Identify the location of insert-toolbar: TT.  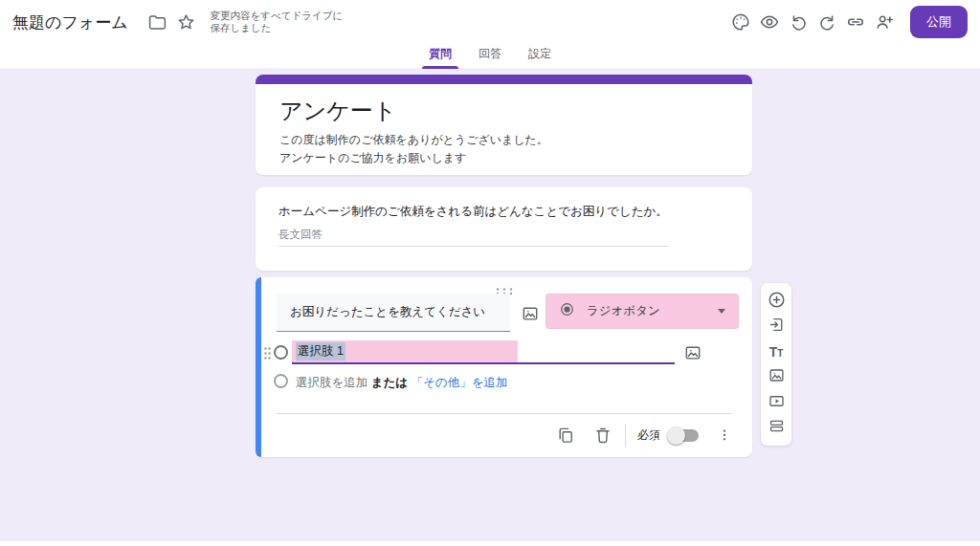
(776, 364).